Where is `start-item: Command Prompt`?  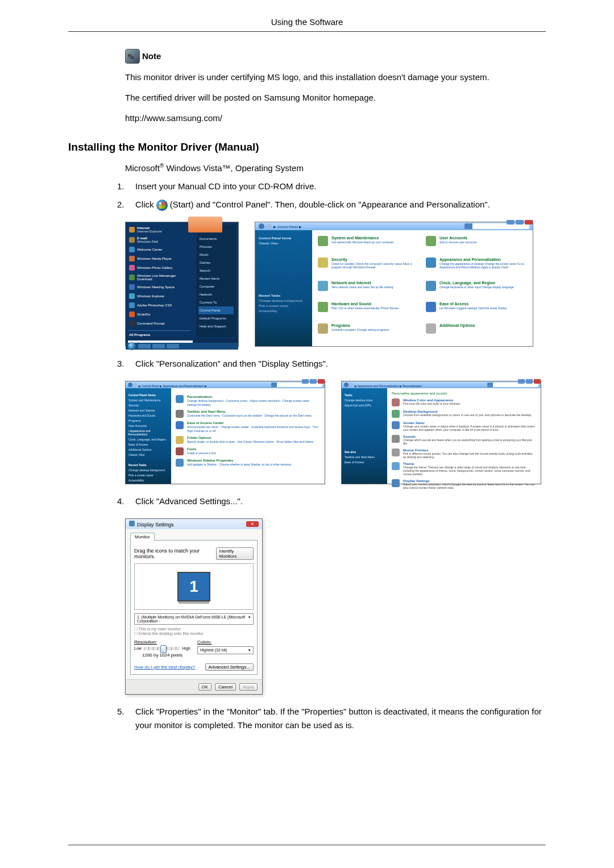
start-item: Command Prompt is located at coordinates (151, 323).